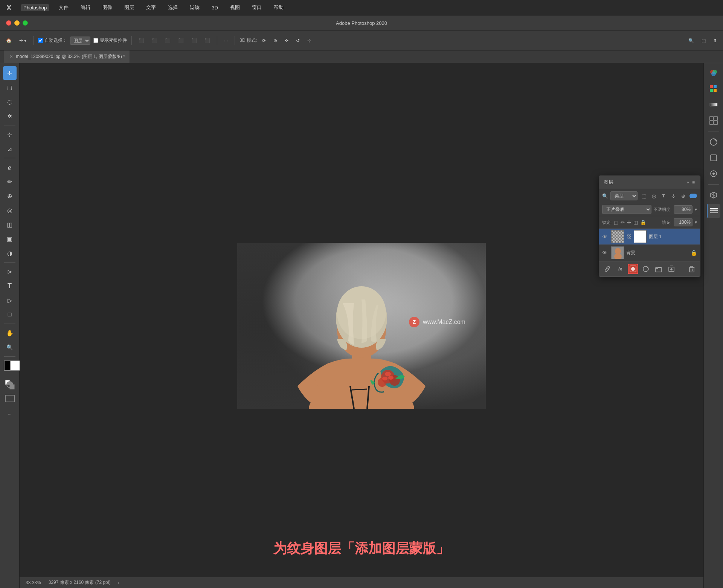 This screenshot has height=588, width=723. I want to click on tab-close-btn: ✕, so click(11, 57).